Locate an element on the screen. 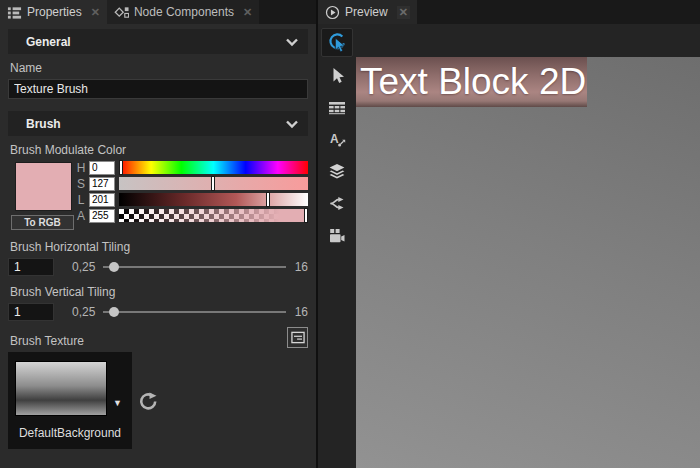 The height and width of the screenshot is (468, 700). tab-preview-close-icon: ✕ is located at coordinates (404, 12).